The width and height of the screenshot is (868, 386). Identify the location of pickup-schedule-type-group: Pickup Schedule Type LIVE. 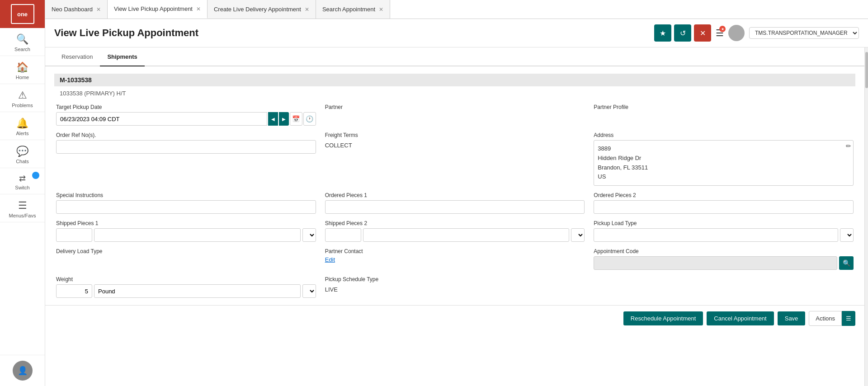
(455, 287).